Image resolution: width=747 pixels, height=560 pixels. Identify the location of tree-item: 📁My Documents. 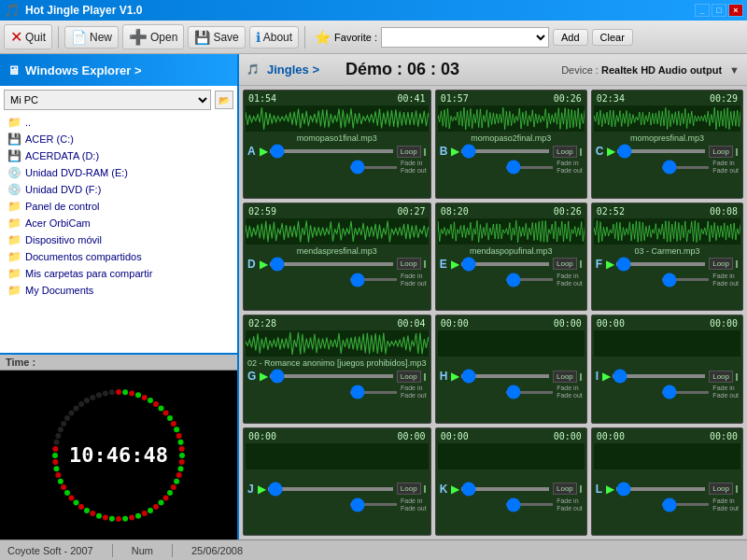
(119, 290).